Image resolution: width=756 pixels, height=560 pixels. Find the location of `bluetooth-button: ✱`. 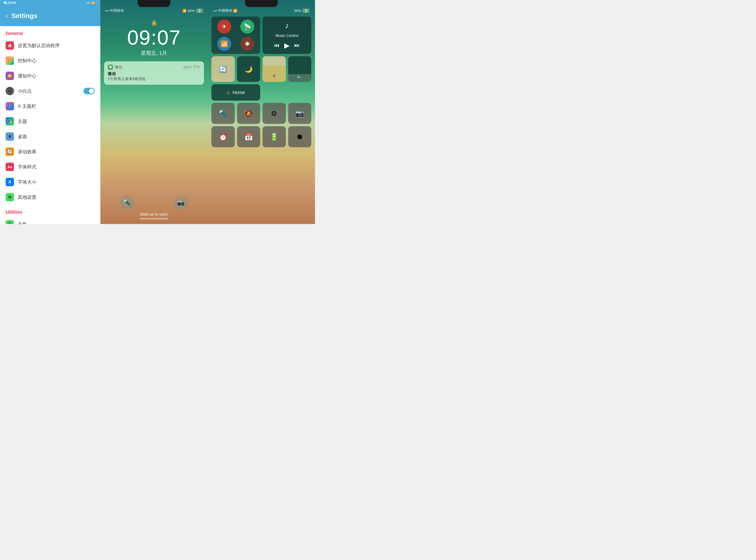

bluetooth-button: ✱ is located at coordinates (247, 44).